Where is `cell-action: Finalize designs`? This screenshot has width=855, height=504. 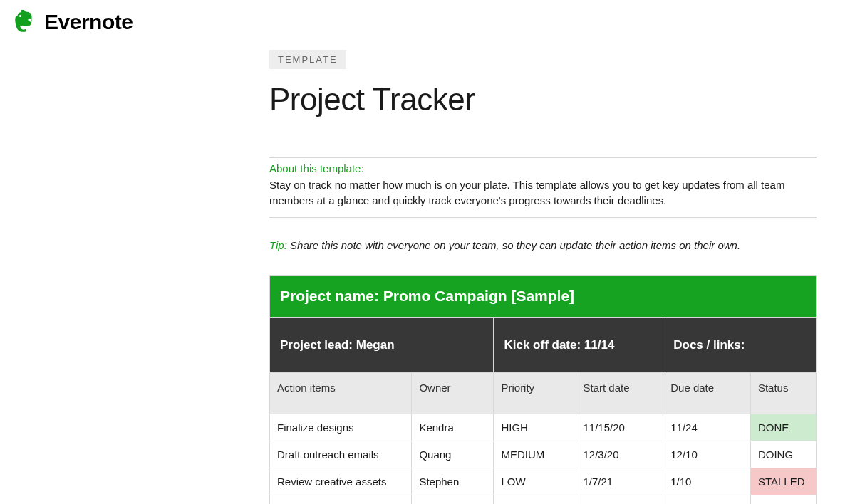 cell-action: Finalize designs is located at coordinates (341, 427).